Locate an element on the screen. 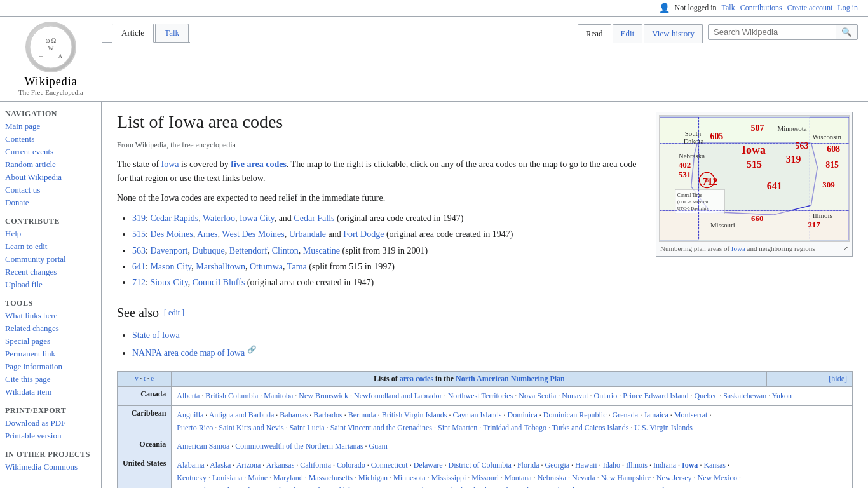  sidebar-other-projects: In other projects Wikimedia Commons is located at coordinates (51, 460).